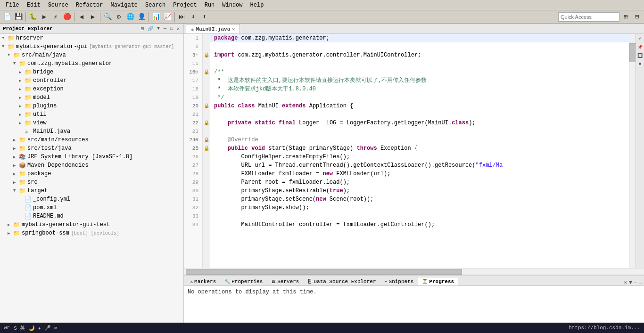 The height and width of the screenshot is (333, 644). Describe the element at coordinates (193, 216) in the screenshot. I see `line-number: 33` at that location.